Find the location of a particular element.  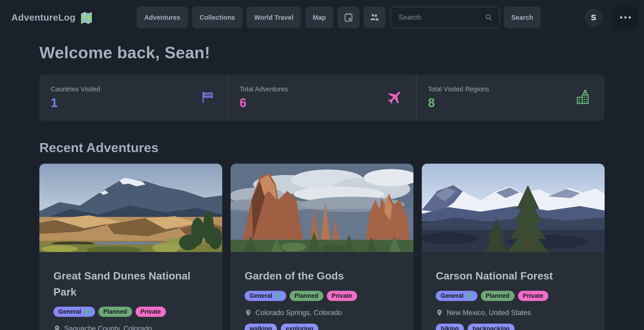

stat-value: 6 is located at coordinates (322, 103).